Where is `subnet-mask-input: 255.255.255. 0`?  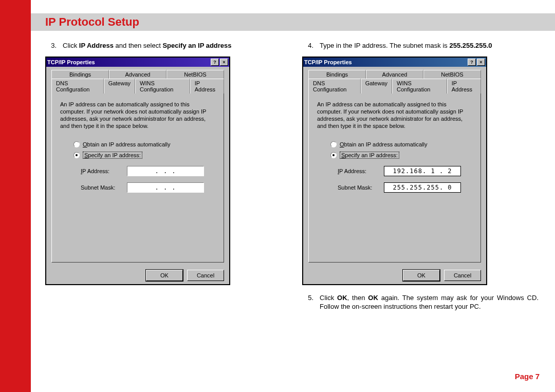 subnet-mask-input: 255.255.255. 0 is located at coordinates (422, 188).